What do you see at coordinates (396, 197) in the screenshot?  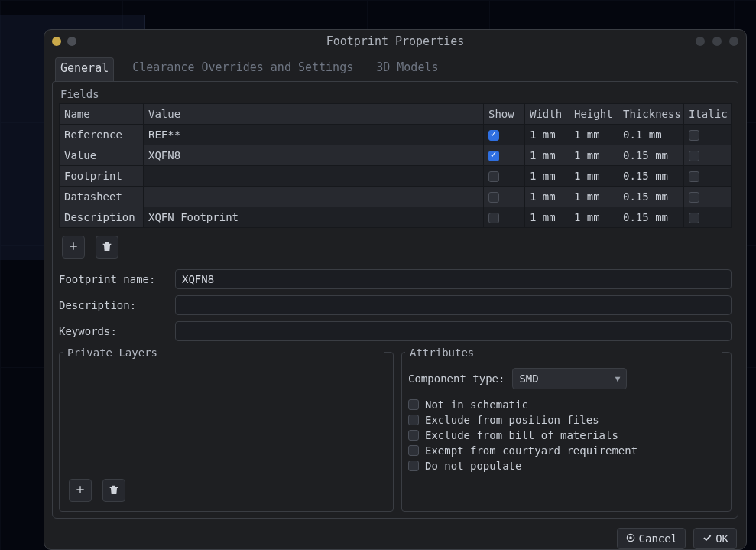 I see `table-row: Datasheet1 mm1 mm0.15 mm` at bounding box center [396, 197].